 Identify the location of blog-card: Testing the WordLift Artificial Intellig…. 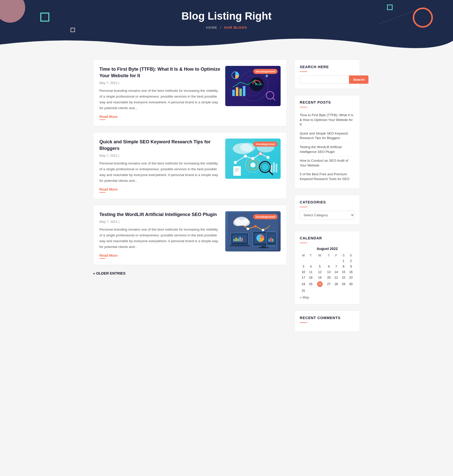
(190, 235).